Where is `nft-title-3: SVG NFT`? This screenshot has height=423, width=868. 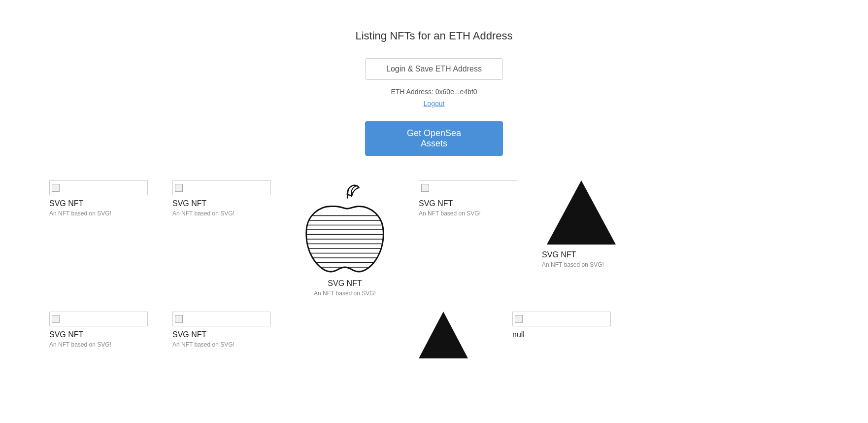 nft-title-3: SVG NFT is located at coordinates (468, 204).